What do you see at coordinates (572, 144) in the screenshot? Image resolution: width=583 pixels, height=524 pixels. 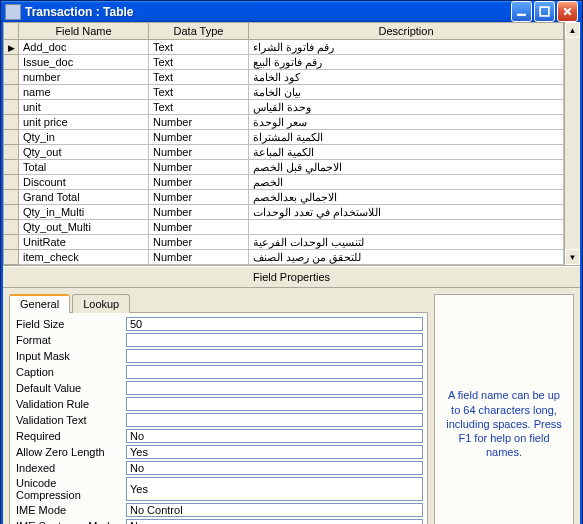 I see `scroll-track` at bounding box center [572, 144].